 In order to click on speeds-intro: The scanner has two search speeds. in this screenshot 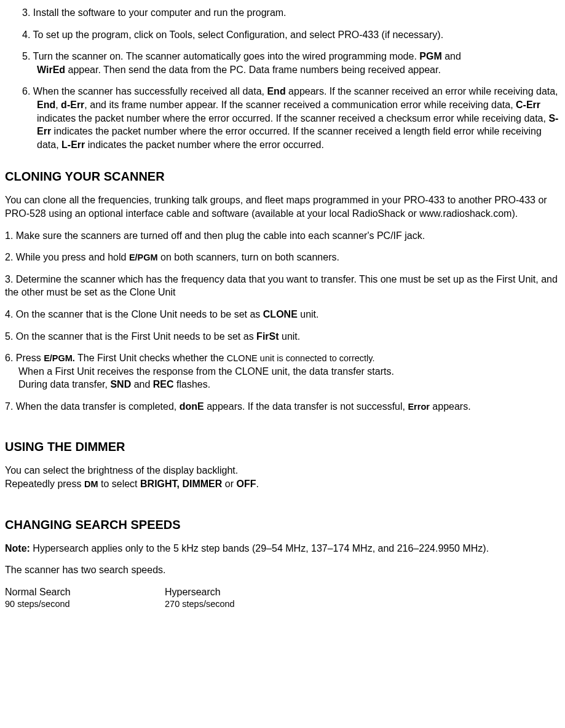, I will do `click(283, 570)`.